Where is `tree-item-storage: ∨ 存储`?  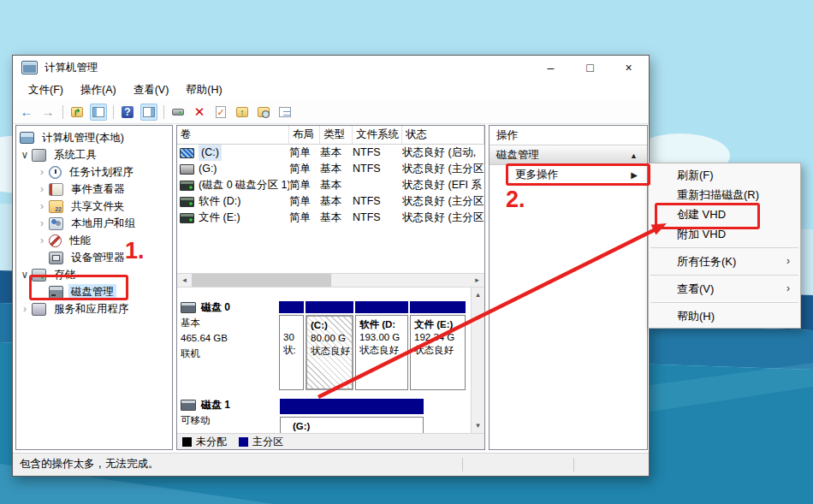 tree-item-storage: ∨ 存储 is located at coordinates (94, 275).